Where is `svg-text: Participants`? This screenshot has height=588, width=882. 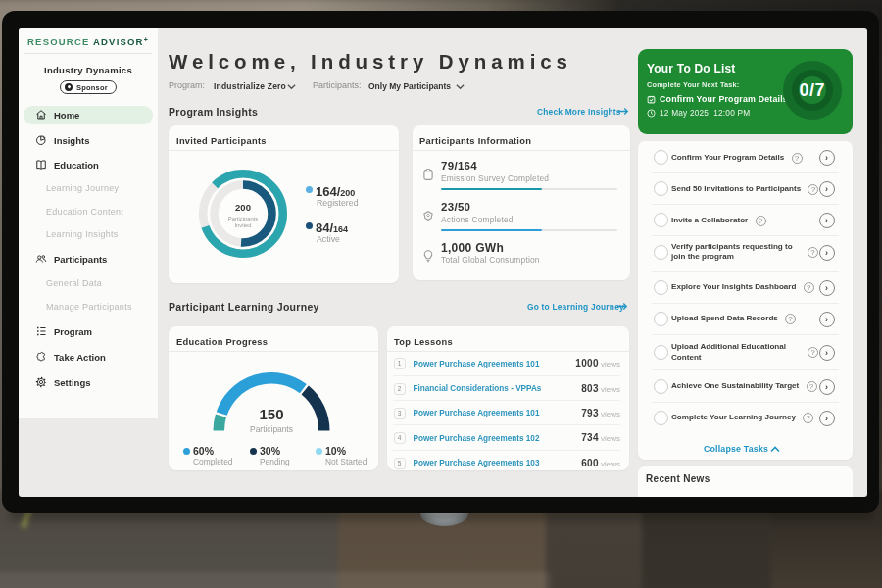
svg-text: Participants is located at coordinates (243, 219).